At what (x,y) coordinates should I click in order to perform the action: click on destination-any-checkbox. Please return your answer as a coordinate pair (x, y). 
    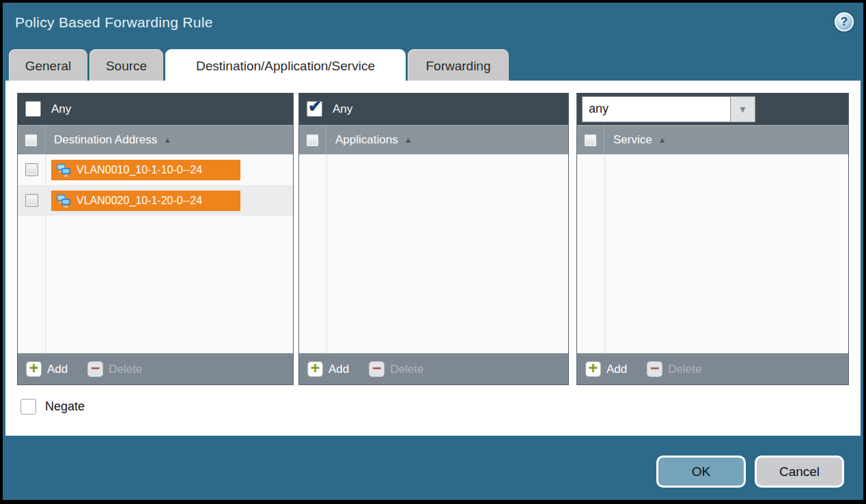
    Looking at the image, I should click on (33, 109).